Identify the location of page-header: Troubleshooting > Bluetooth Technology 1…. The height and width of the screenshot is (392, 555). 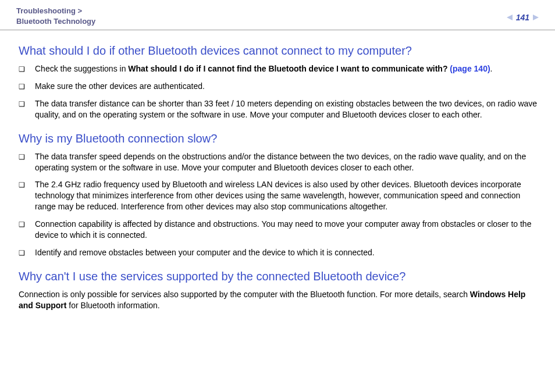
(278, 15).